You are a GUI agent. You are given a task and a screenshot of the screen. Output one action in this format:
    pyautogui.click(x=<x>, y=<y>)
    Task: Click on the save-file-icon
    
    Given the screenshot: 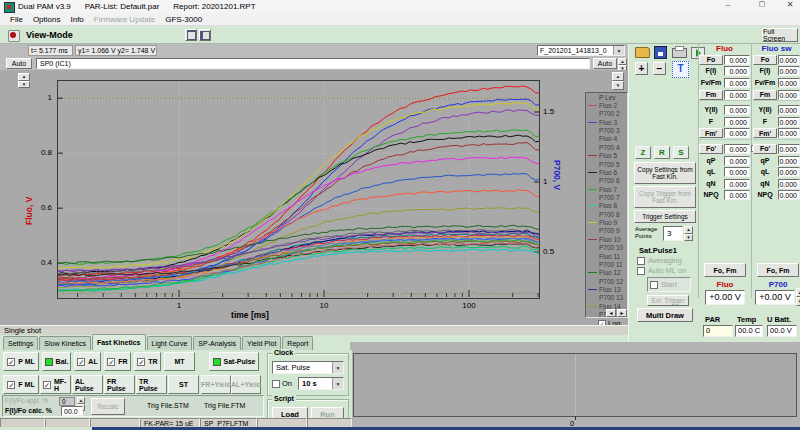 What is the action you would take?
    pyautogui.click(x=660, y=52)
    